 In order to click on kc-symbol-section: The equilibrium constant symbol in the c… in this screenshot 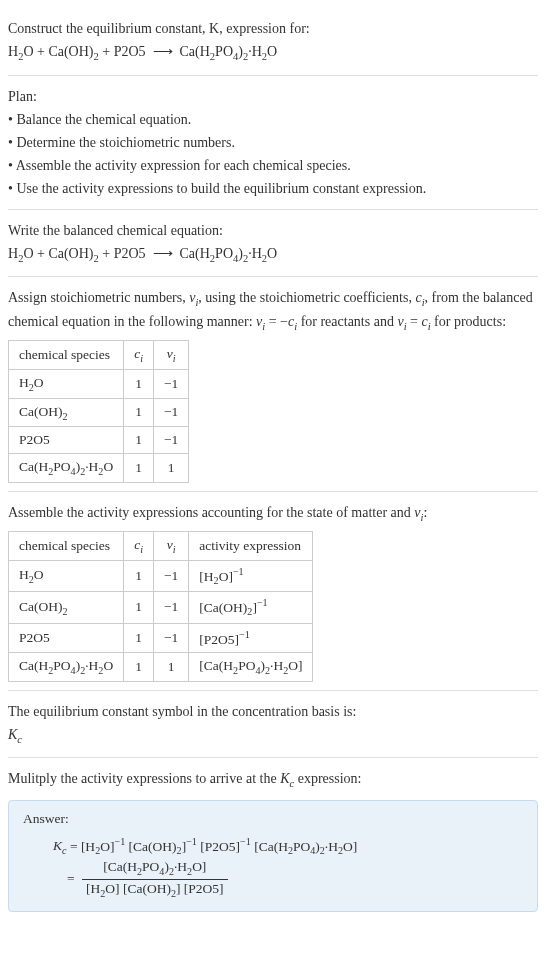, I will do `click(273, 725)`.